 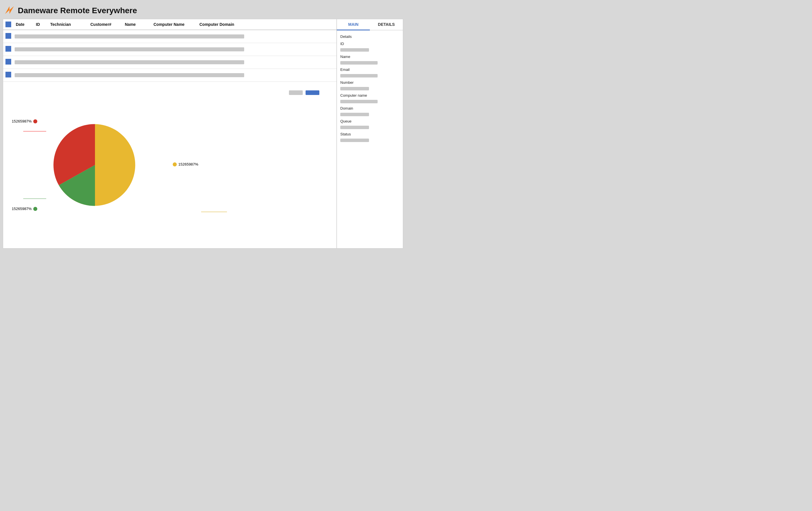 I want to click on pie-chart-container: 15265987% 15265987%, so click(x=95, y=165).